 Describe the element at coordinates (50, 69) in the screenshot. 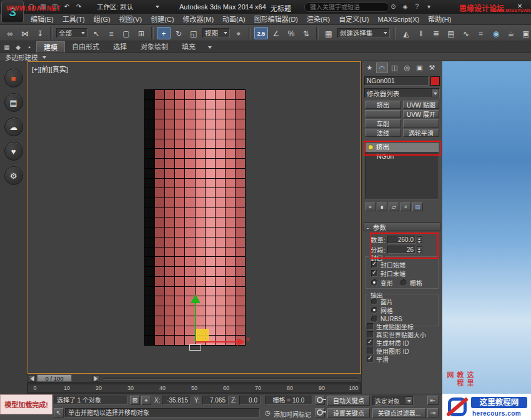

I see `viewport-label: [+][前][真实]` at that location.